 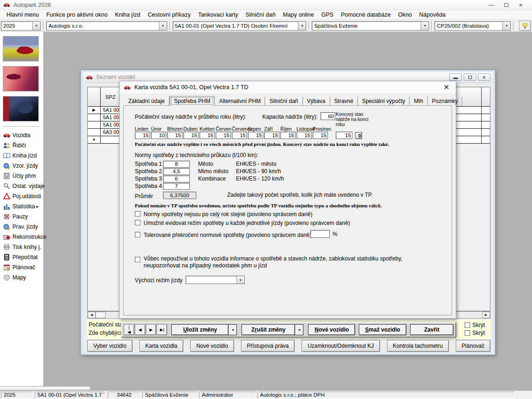 What do you see at coordinates (525, 26) in the screenshot?
I see `tips-button` at bounding box center [525, 26].